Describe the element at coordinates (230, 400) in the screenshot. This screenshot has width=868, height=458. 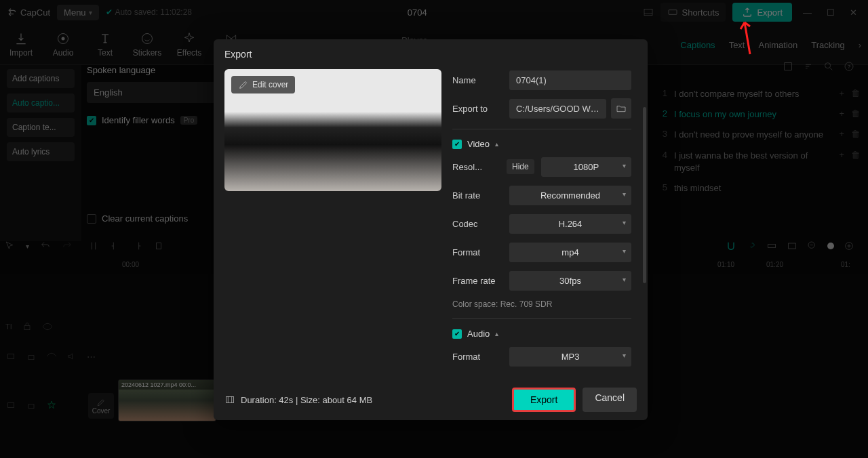
I see `film-icon` at that location.